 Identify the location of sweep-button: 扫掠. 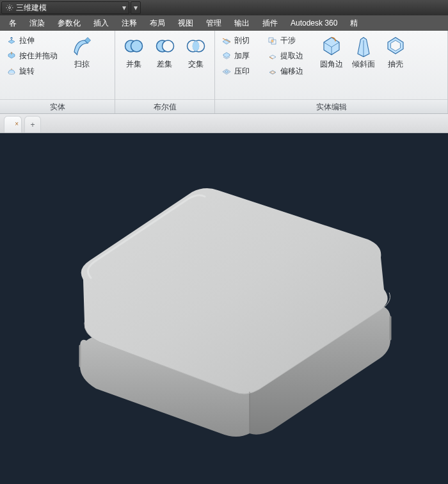
(82, 67).